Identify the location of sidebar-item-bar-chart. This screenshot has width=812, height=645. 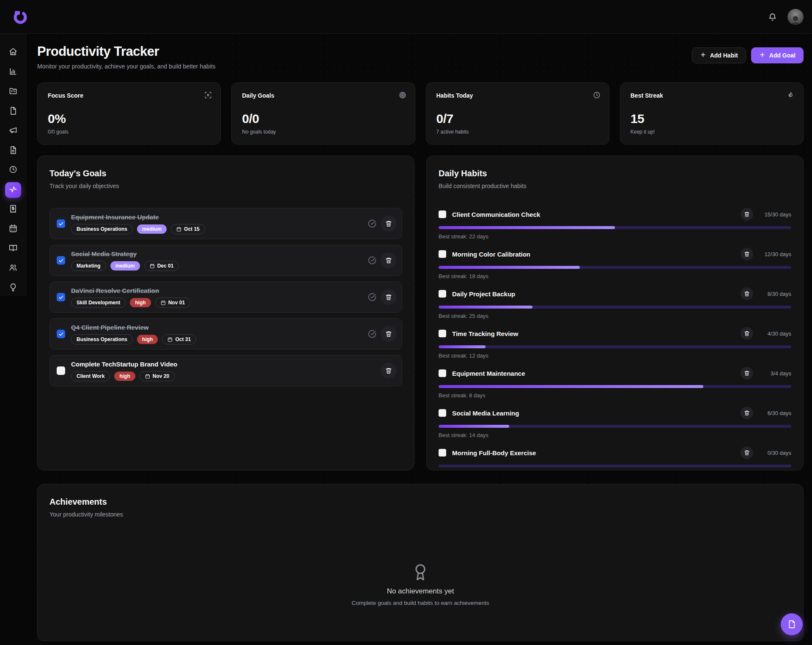
(13, 72).